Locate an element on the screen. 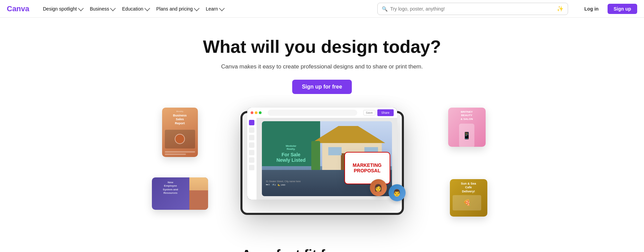 The height and width of the screenshot is (252, 644). card-title: BRITNEYBEAUTY& SALON is located at coordinates (467, 116).